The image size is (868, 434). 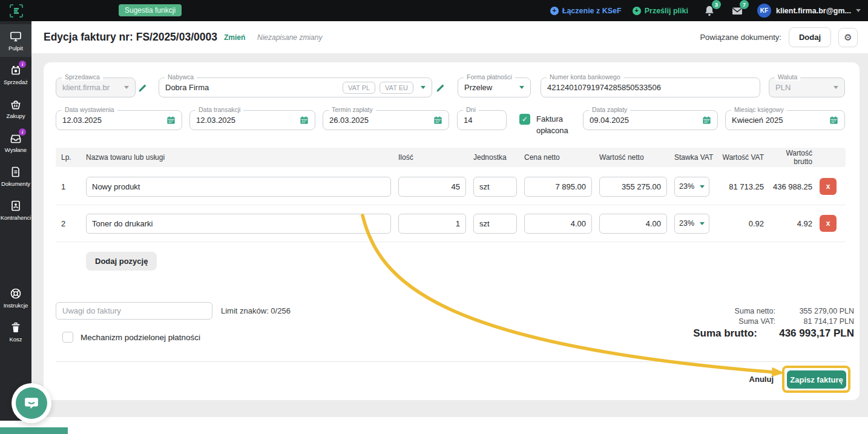 What do you see at coordinates (119, 120) in the screenshot?
I see `issue-date-field: Data wystawienia` at bounding box center [119, 120].